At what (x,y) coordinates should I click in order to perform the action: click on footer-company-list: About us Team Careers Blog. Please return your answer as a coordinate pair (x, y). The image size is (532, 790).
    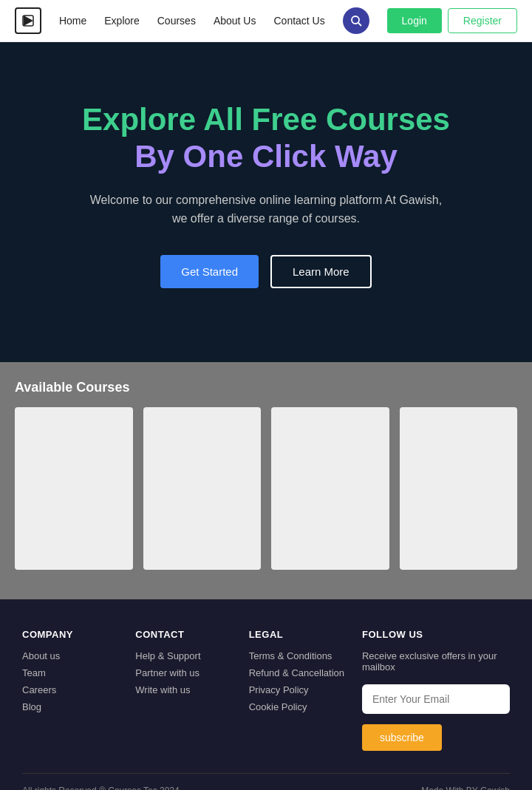
    Looking at the image, I should click on (71, 681).